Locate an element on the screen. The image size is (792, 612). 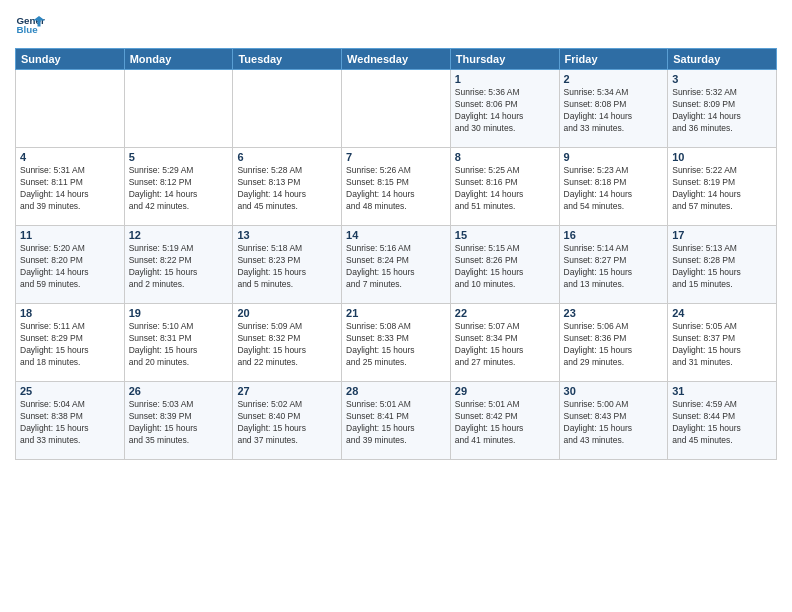
day-info: Sunrise: 5:07 AM Sunset: 8:34 PM Dayligh… is located at coordinates (505, 345).